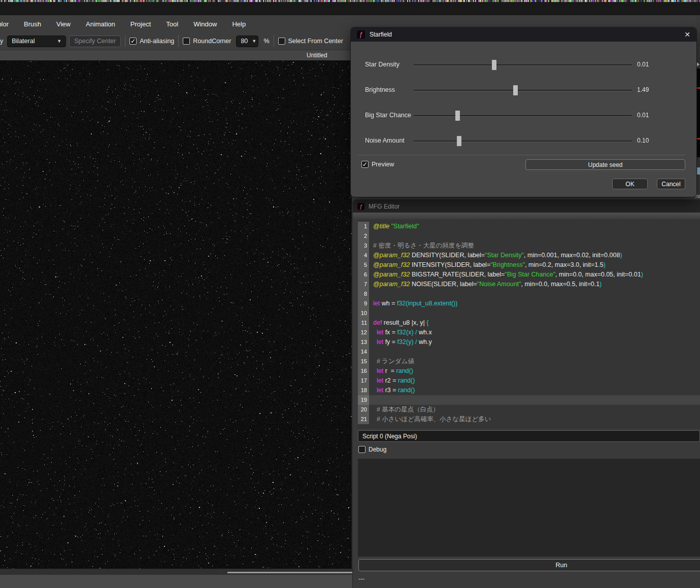  Describe the element at coordinates (529, 352) in the screenshot. I see `code-line: 14` at that location.